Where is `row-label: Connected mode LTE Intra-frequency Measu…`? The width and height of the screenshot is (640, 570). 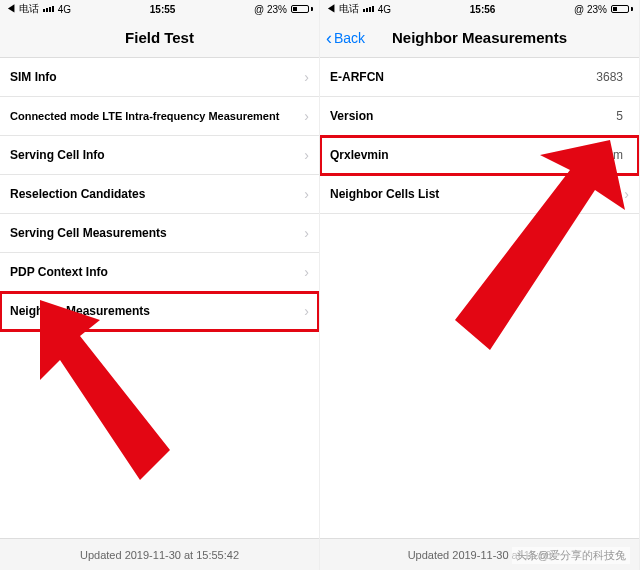 row-label: Connected mode LTE Intra-frequency Measu… is located at coordinates (144, 116).